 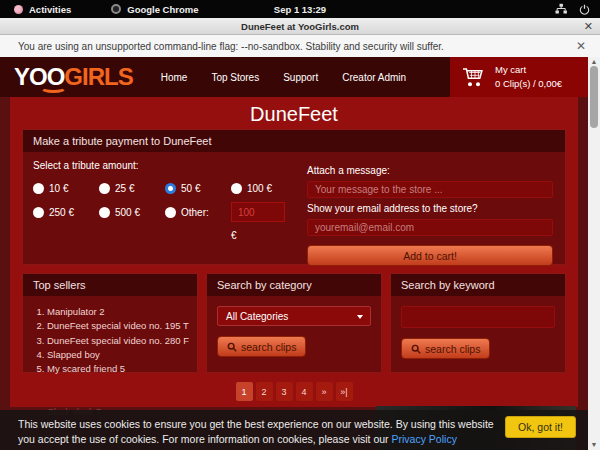 What do you see at coordinates (430, 208) in the screenshot?
I see `email-label: Show your email address to the store?` at bounding box center [430, 208].